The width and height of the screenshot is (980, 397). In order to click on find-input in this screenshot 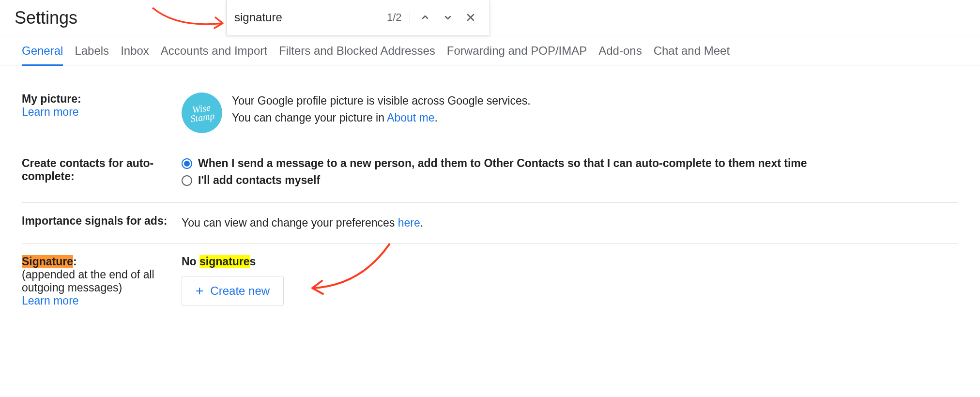, I will do `click(307, 17)`.